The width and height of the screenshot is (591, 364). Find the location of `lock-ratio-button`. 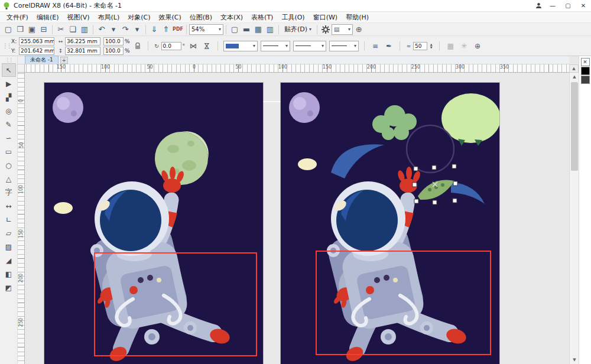

lock-ratio-button is located at coordinates (138, 46).